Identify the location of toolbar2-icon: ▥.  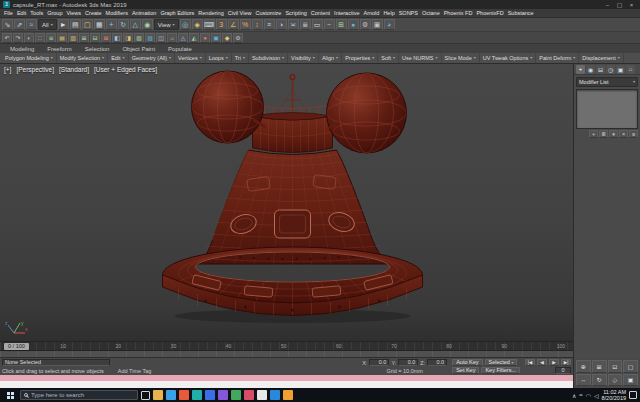
(73, 38).